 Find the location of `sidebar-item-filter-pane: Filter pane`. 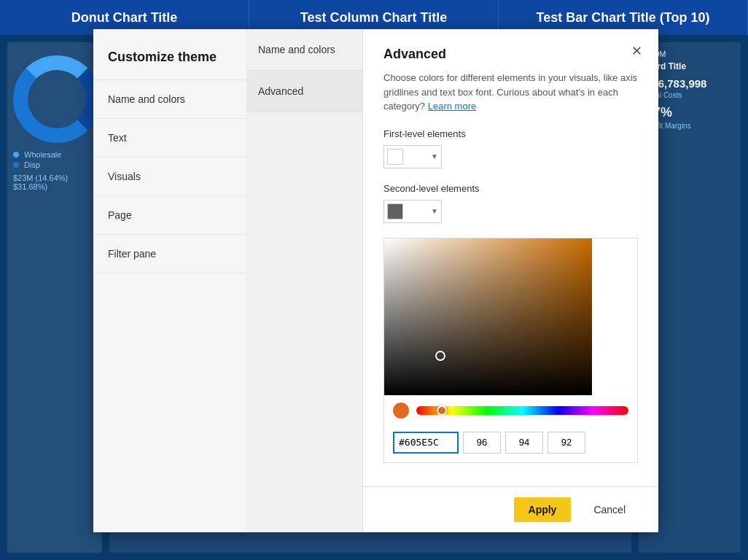

sidebar-item-filter-pane: Filter pane is located at coordinates (170, 254).